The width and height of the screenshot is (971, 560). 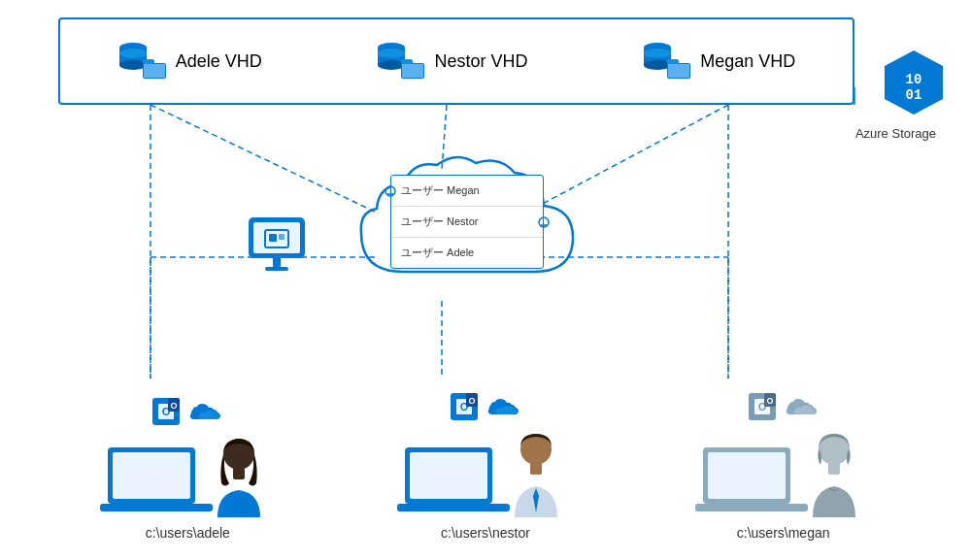 I want to click on user-layer-adele-label: ユーザー Adele, so click(x=437, y=252).